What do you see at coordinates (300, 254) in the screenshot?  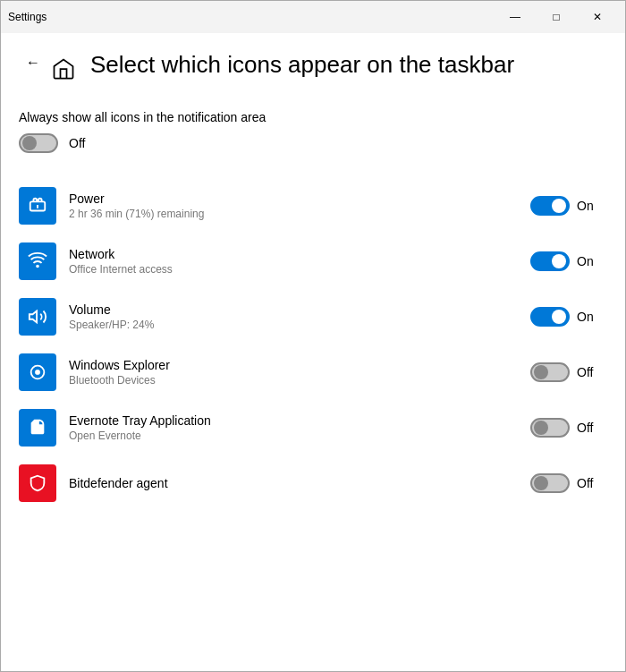 I see `network-name: Network` at bounding box center [300, 254].